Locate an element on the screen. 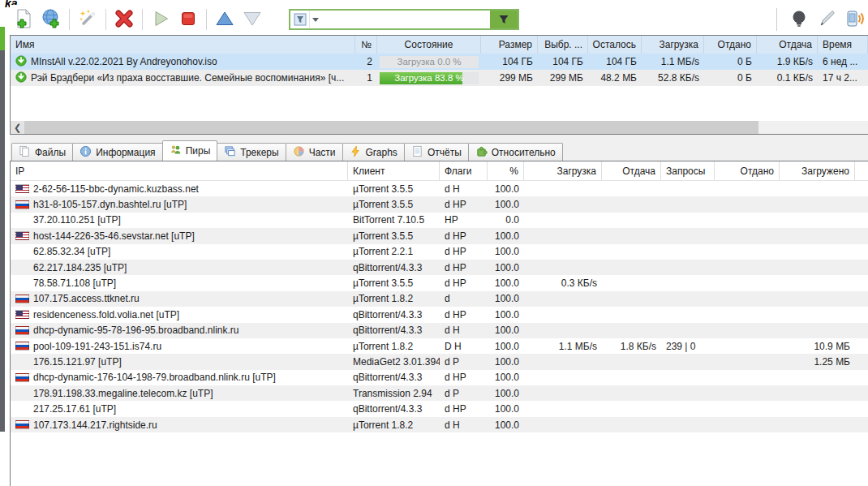  torrent-col-header: № is located at coordinates (367, 45).